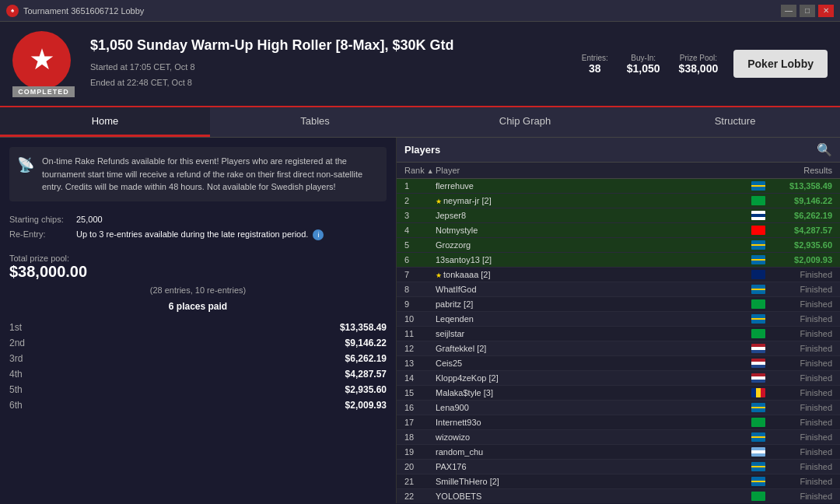 This screenshot has height=504, width=840. Describe the element at coordinates (595, 58) in the screenshot. I see `entries-label: Entries:` at that location.